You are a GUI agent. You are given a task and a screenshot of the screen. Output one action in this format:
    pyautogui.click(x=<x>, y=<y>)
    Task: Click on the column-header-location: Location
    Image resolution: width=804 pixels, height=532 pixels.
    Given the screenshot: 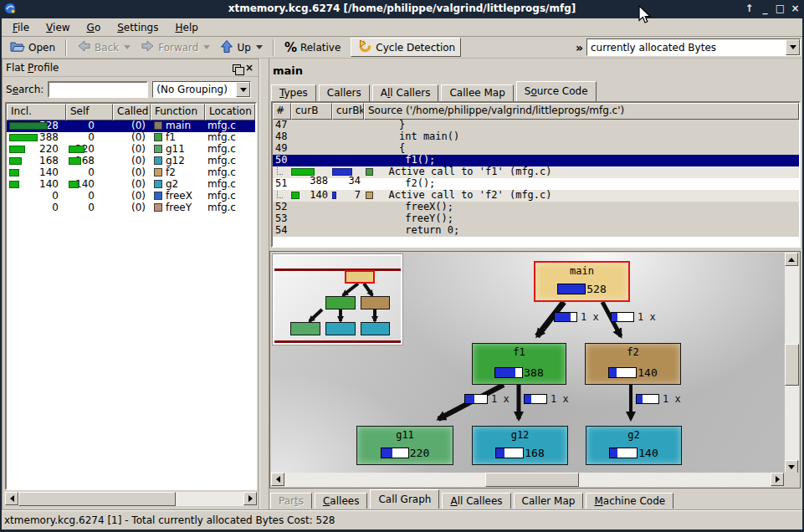 What is the action you would take?
    pyautogui.click(x=230, y=112)
    